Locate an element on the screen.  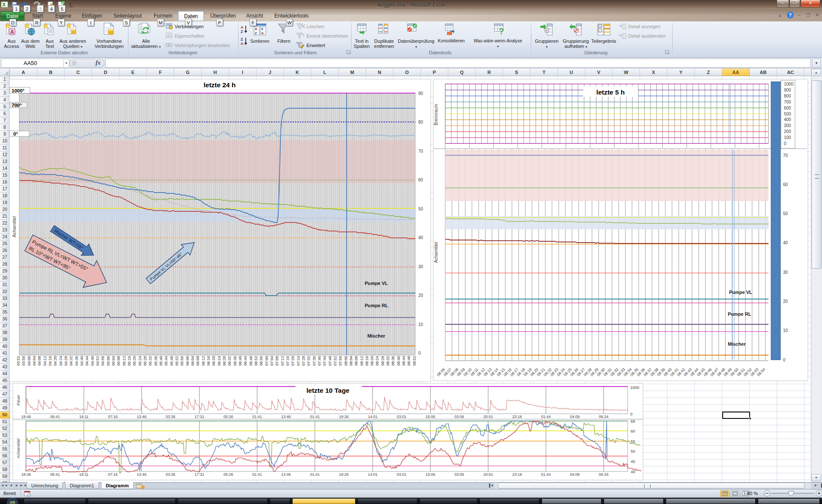
svg-text: 07:28 is located at coordinates (304, 361).